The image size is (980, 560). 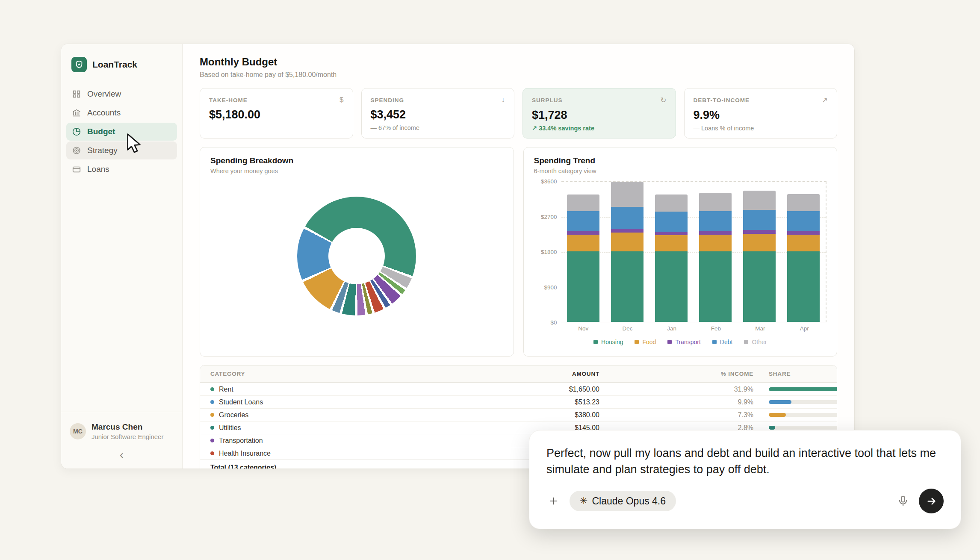 I want to click on chat-input-text: Perfect, now pull my loans and debt and …, so click(x=745, y=461).